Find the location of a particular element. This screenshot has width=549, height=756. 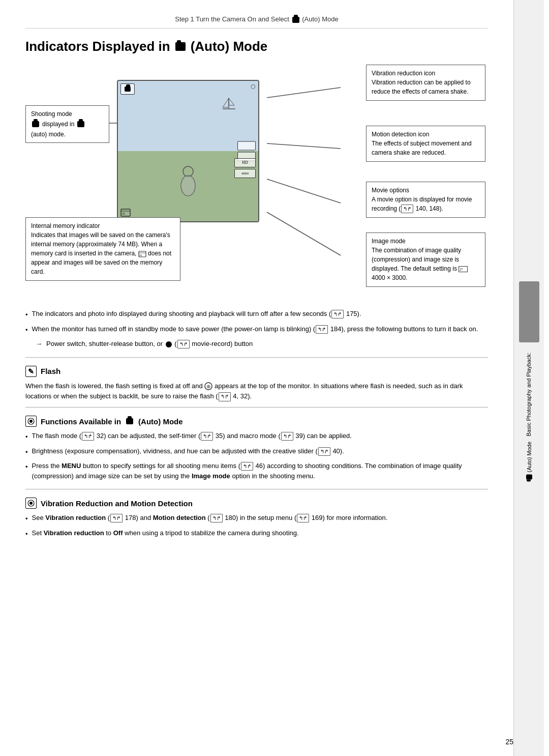

arrow-note-text: Power switch, shutter-release button, or… is located at coordinates (149, 344).